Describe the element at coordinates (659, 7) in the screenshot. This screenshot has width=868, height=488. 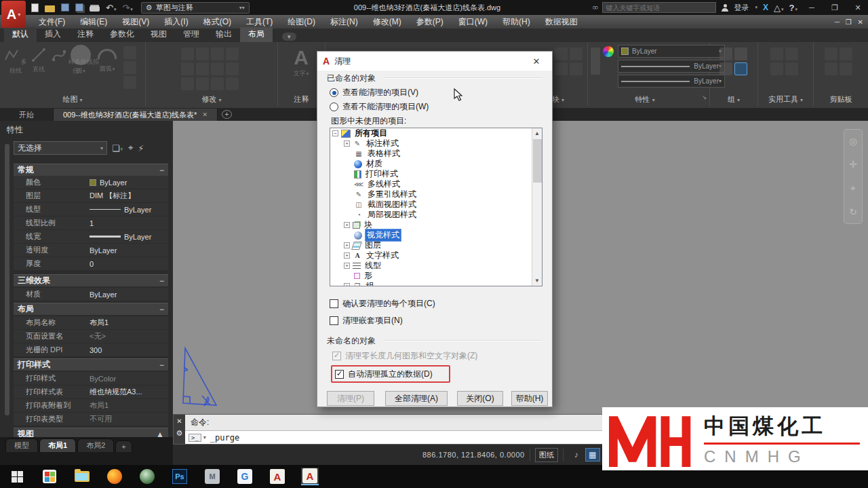
I see `search-box` at that location.